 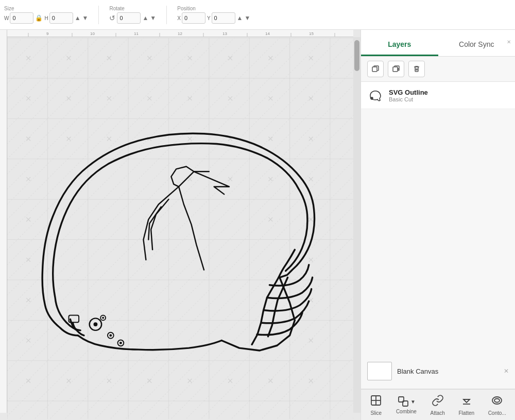 I want to click on svg-text: 13, so click(x=225, y=34).